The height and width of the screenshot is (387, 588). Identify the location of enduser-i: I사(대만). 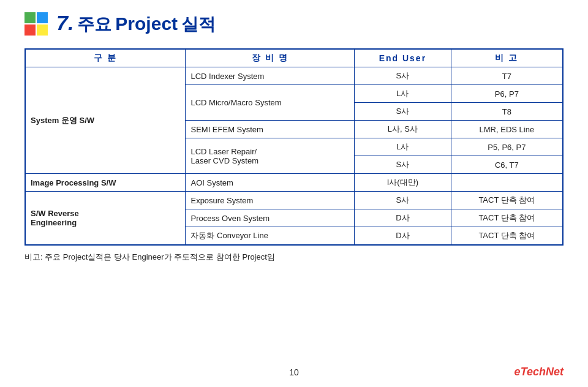
(403, 182).